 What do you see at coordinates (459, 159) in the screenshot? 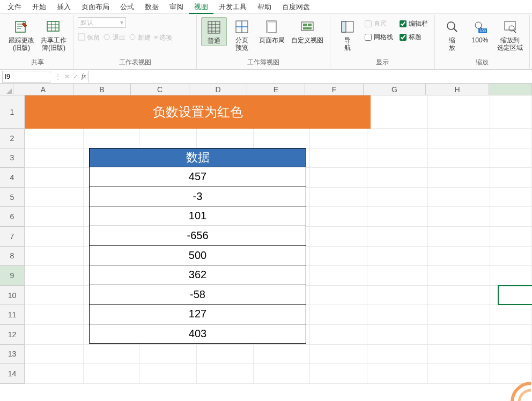
I see `cell-H3` at bounding box center [459, 159].